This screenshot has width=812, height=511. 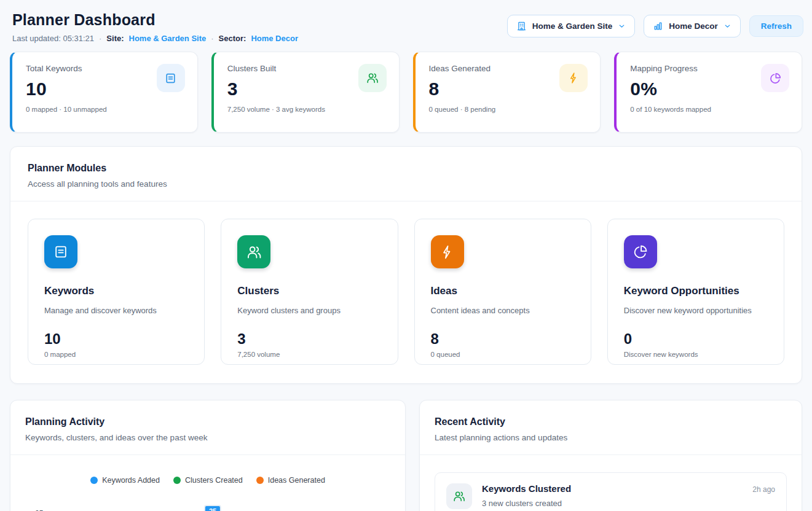 What do you see at coordinates (406, 168) in the screenshot?
I see `modules-panel-title: Planner Modules` at bounding box center [406, 168].